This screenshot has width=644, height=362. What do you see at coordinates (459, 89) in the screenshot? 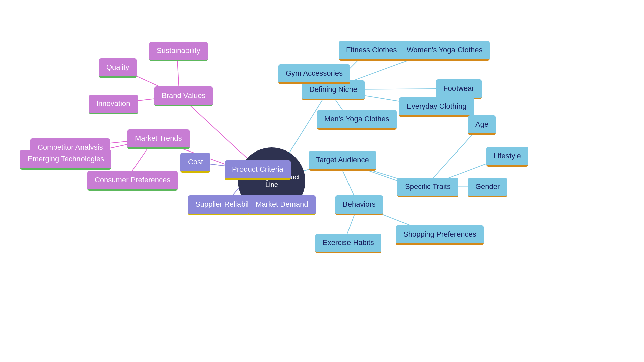
I see `footwear-node: Footwear` at bounding box center [459, 89].